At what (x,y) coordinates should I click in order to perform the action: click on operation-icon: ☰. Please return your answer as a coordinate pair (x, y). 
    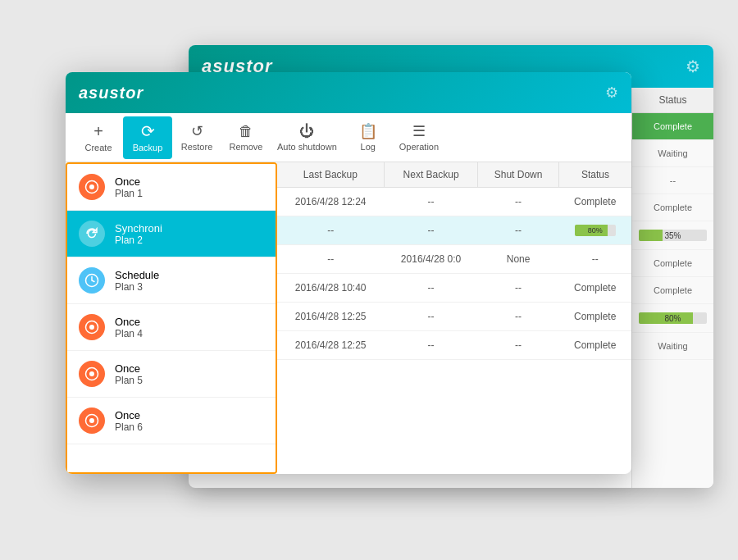
    Looking at the image, I should click on (419, 131).